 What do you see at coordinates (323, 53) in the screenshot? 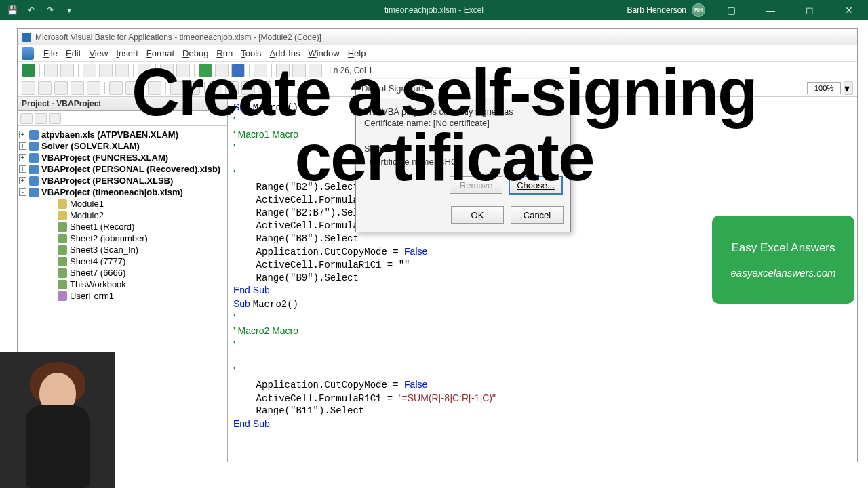
I see `menu-window: Window` at bounding box center [323, 53].